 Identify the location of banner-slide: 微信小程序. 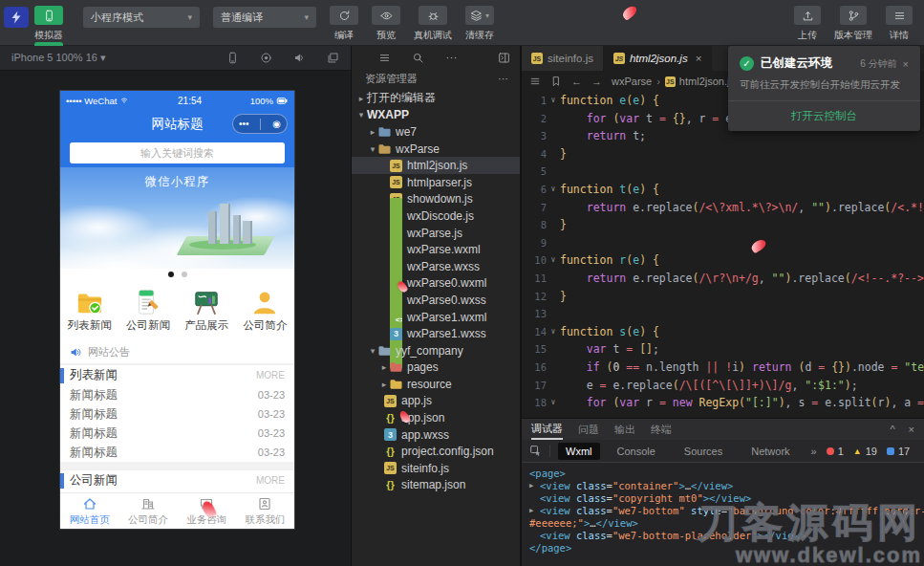
(178, 218).